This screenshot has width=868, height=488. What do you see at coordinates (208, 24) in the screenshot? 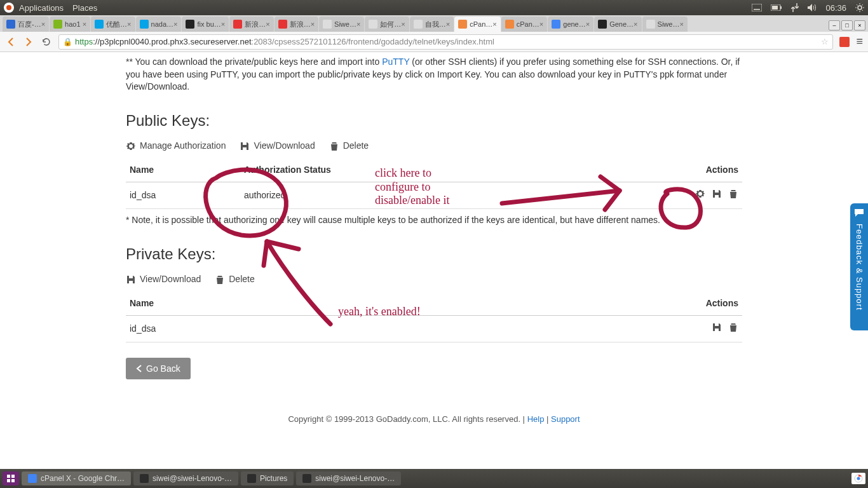
I see `tab-label: fix bu…` at bounding box center [208, 24].